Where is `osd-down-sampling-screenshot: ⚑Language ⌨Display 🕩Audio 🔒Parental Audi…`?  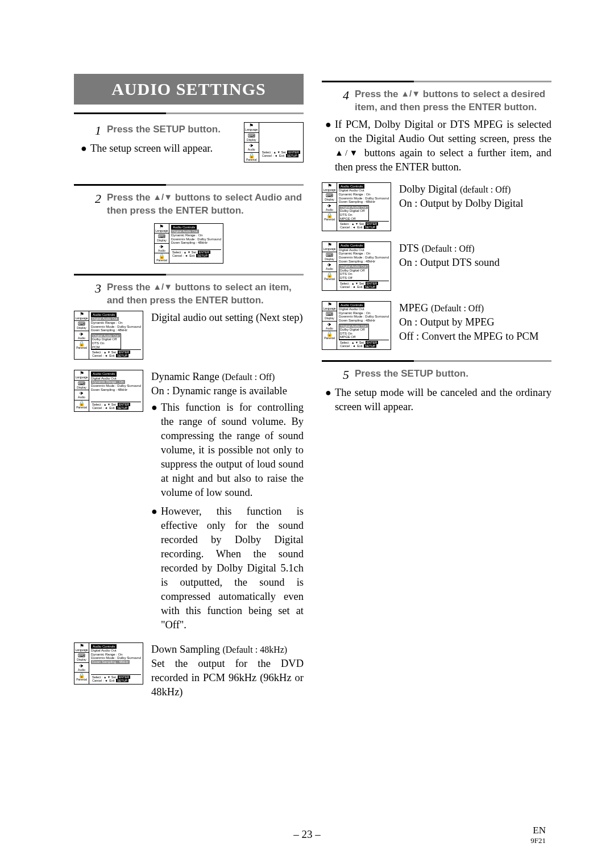 osd-down-sampling-screenshot: ⚑Language ⌨Display 🕩Audio 🔒Parental Audi… is located at coordinates (109, 663).